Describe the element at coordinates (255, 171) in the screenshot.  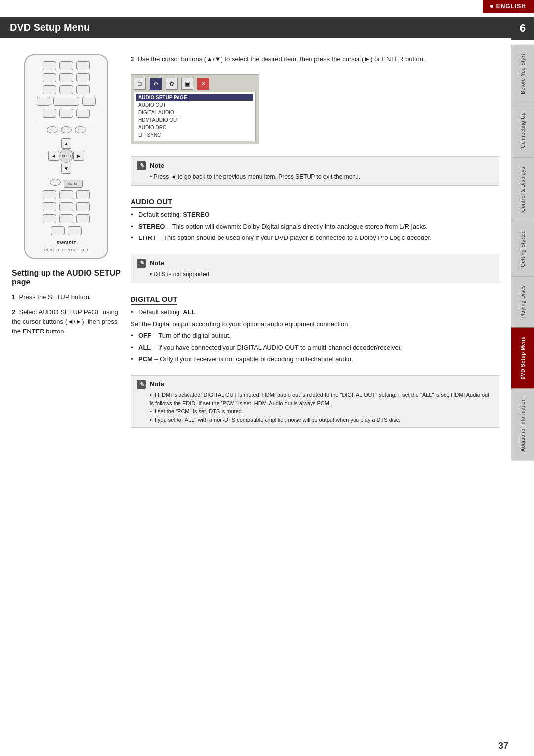
I see `note-content-1: Note • Press ◄ to go back to the previou…` at that location.